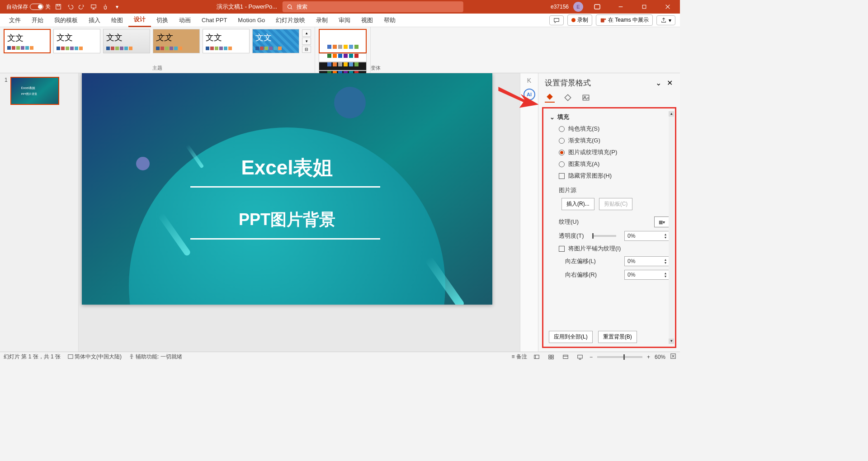  Describe the element at coordinates (35, 91) in the screenshot. I see `slide-thumb-image: Excel表姐 PPT图片背景` at that location.